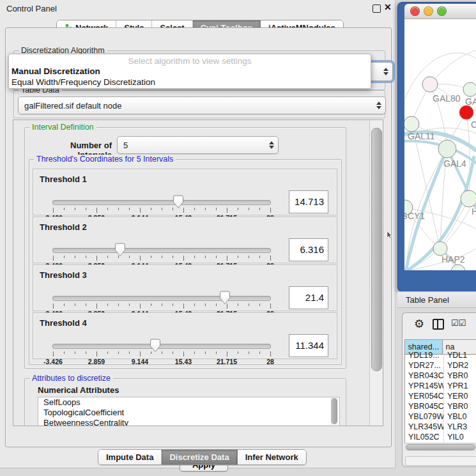  I want to click on attribute-list-item: SelfLoops, so click(189, 403).